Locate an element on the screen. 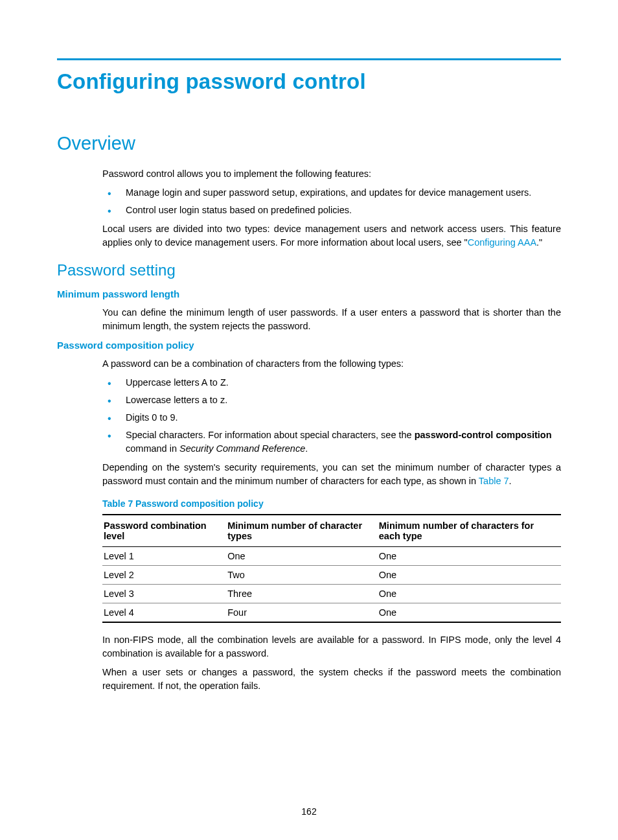 The height and width of the screenshot is (840, 618). table-header: Minimum number of character types is located at coordinates (302, 531).